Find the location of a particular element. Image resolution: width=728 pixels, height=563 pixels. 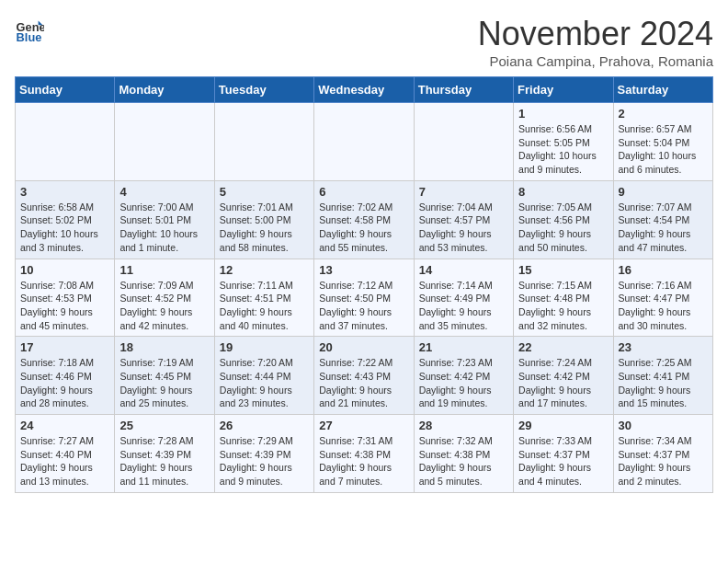

calendar-header-row: SundayMondayTuesdayWednesdayThursdayFrid… is located at coordinates (364, 90).